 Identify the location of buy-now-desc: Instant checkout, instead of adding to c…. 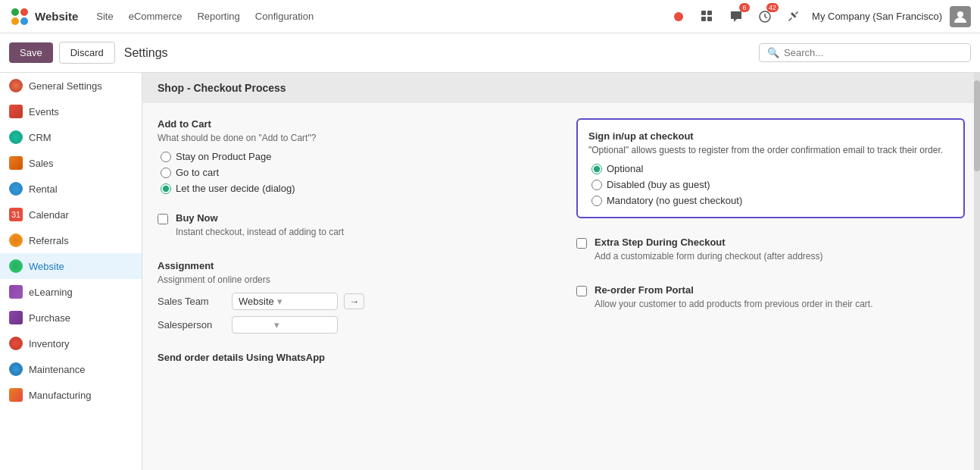
(260, 232).